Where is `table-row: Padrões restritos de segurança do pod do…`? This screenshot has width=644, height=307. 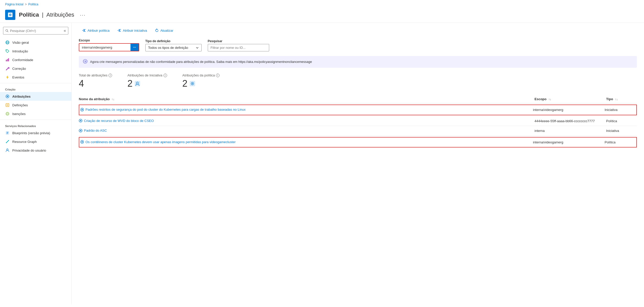
table-row: Padrões restritos de segurança do pod do… is located at coordinates (358, 110).